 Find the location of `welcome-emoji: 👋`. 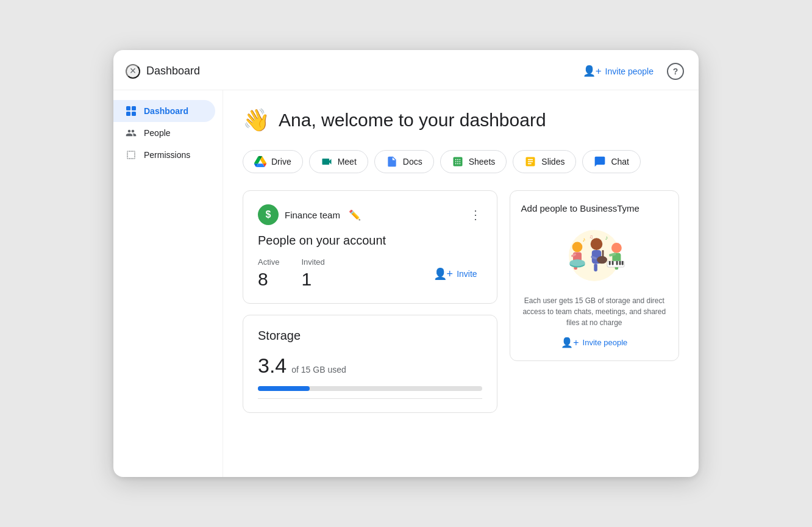

welcome-emoji: 👋 is located at coordinates (256, 120).